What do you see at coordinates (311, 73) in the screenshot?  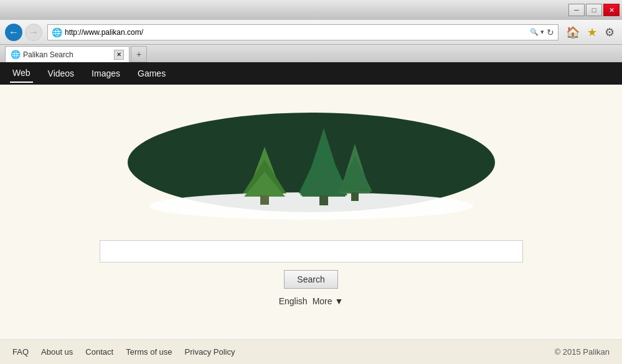 I see `site-navigation: Web Videos Images Games` at bounding box center [311, 73].